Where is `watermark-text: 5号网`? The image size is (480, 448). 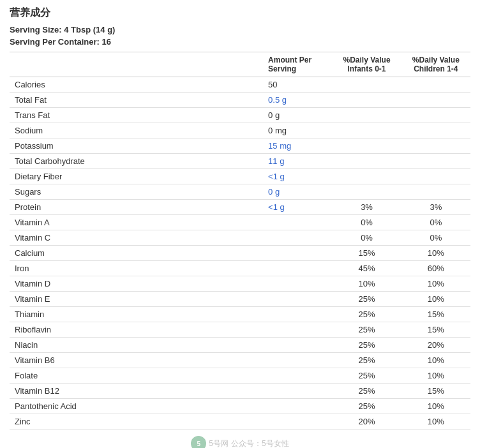
watermark-text: 5号网 is located at coordinates (218, 444).